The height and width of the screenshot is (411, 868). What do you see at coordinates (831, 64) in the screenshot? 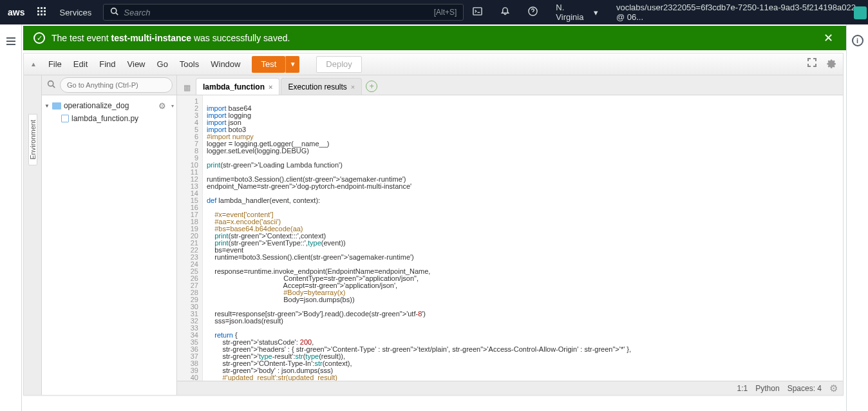
I see `ide-settings-gear-icon` at bounding box center [831, 64].